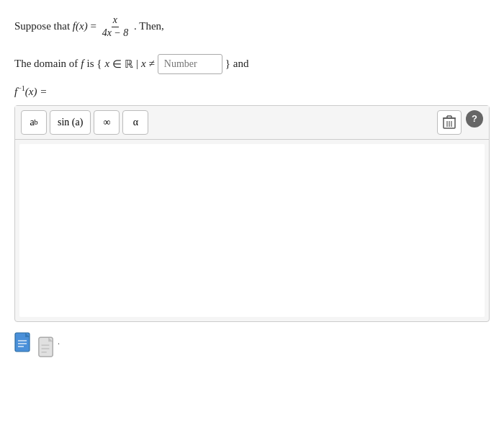 This screenshot has height=438, width=504. I want to click on sin-label: sin (a), so click(71, 122).